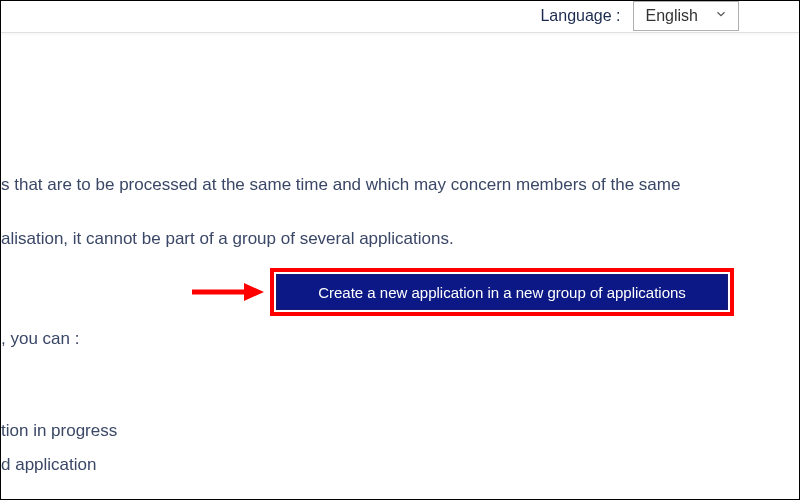 Image resolution: width=800 pixels, height=500 pixels. I want to click on chevron-down-icon, so click(721, 16).